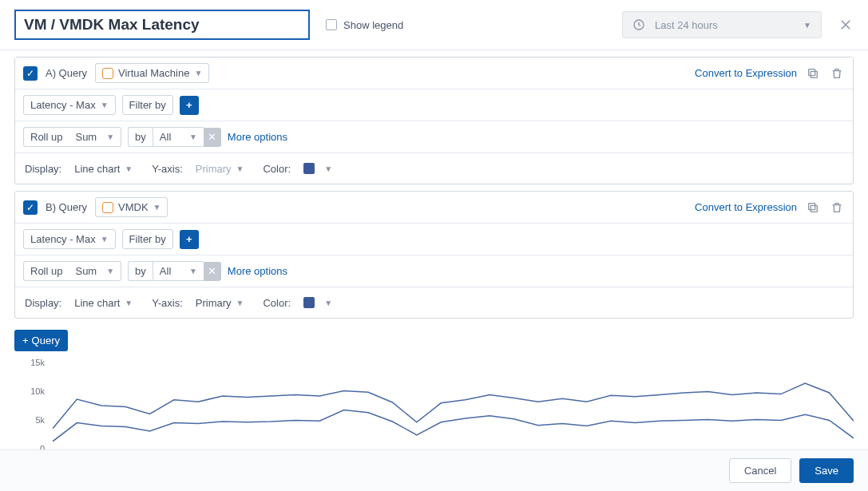 The width and height of the screenshot is (868, 491). What do you see at coordinates (162, 25) in the screenshot?
I see `widget-title-input` at bounding box center [162, 25].